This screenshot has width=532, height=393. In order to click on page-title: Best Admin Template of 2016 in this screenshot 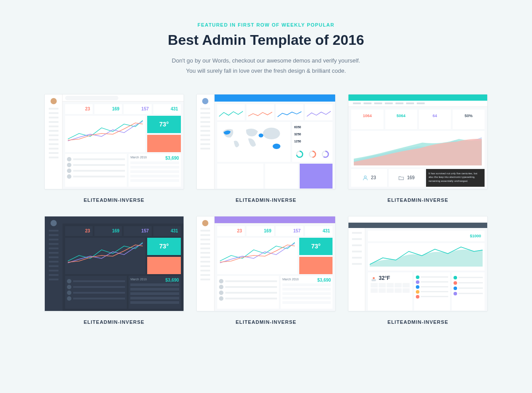, I will do `click(266, 40)`.